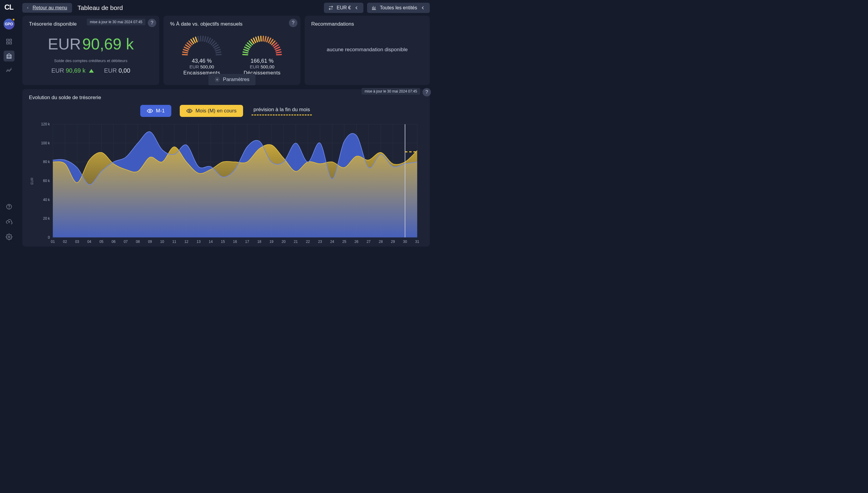 This screenshot has height=493, width=868. What do you see at coordinates (32, 181) in the screenshot?
I see `y-axis-label: EUR` at bounding box center [32, 181].